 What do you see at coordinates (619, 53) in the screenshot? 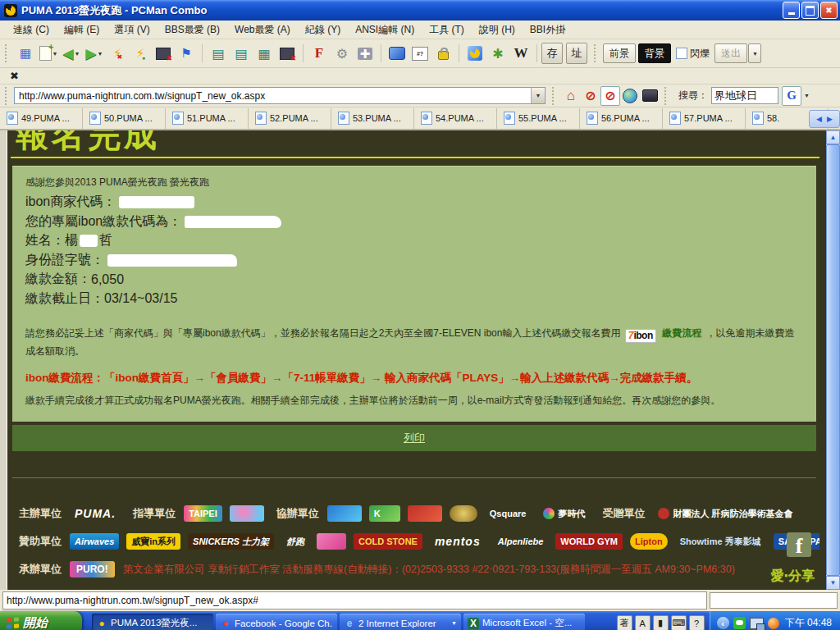
I see `foreground-button: 前景` at bounding box center [619, 53].